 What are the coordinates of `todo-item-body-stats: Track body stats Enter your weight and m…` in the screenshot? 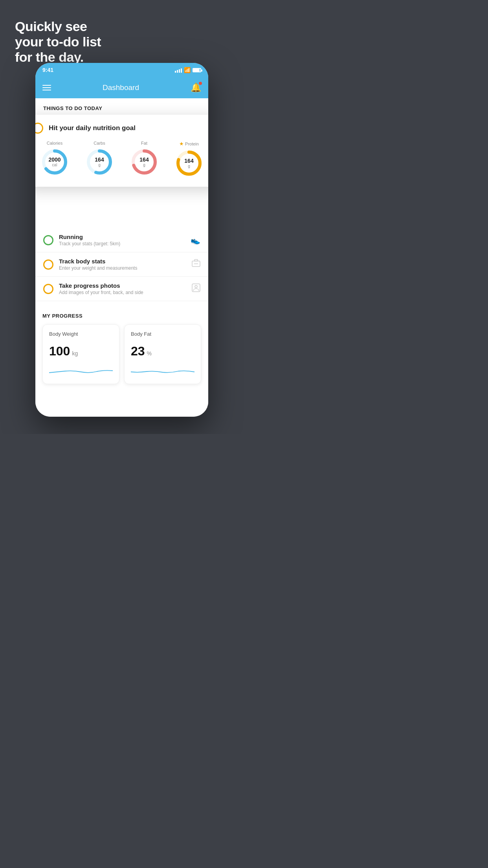 It's located at (122, 265).